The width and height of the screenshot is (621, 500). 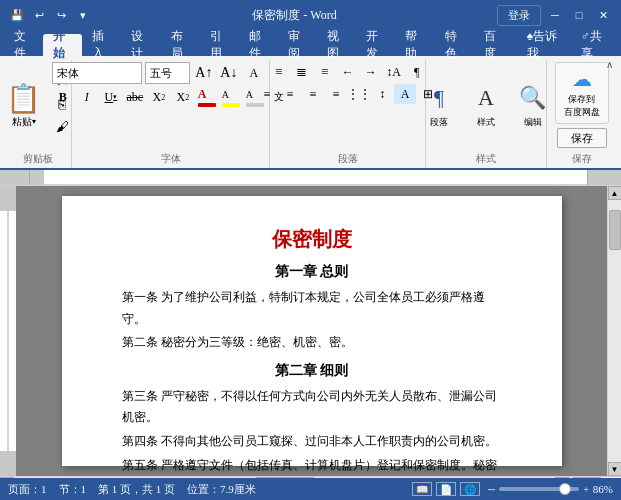 What do you see at coordinates (140, 45) in the screenshot?
I see `tab-design: 设计` at bounding box center [140, 45].